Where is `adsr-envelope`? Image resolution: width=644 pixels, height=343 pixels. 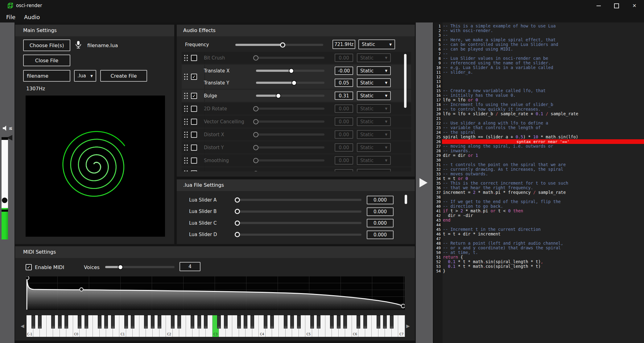 adsr-envelope is located at coordinates (215, 293).